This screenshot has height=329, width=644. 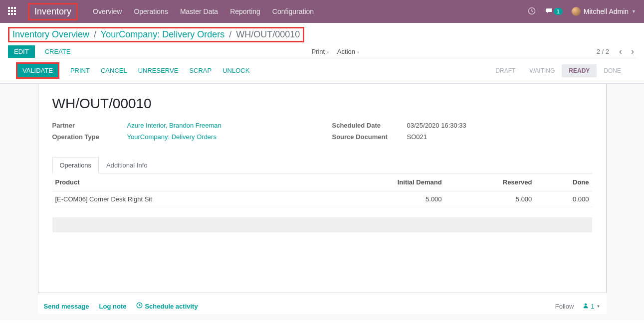 What do you see at coordinates (335, 52) in the screenshot?
I see `cp-mid: Print ▾ Action ▾` at bounding box center [335, 52].